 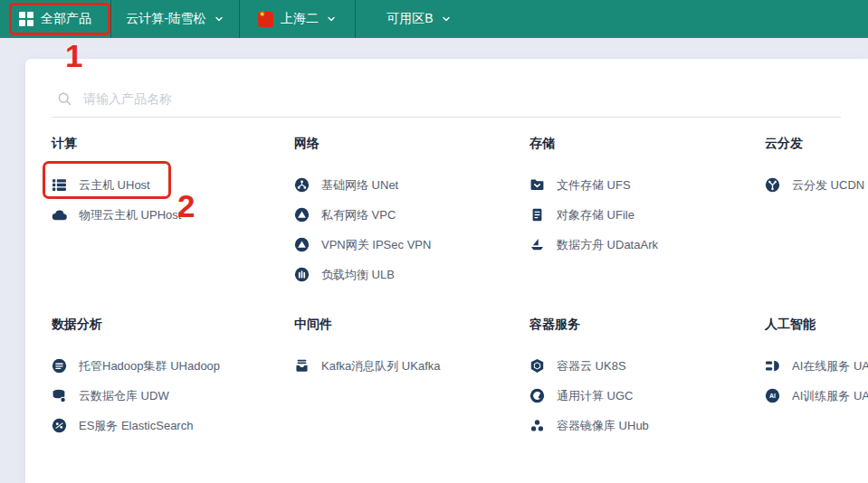 What do you see at coordinates (596, 396) in the screenshot?
I see `product-label: 通用计算 UGC` at bounding box center [596, 396].